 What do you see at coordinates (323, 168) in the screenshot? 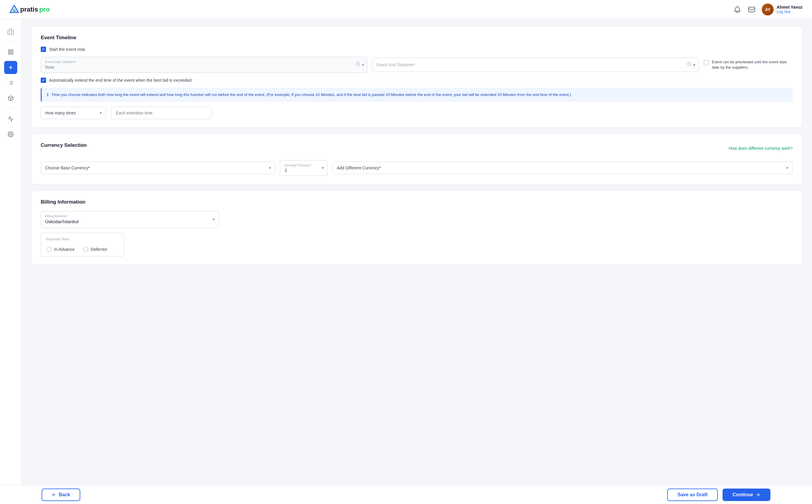
I see `decimal-precision-arrow: ▾` at bounding box center [323, 168].